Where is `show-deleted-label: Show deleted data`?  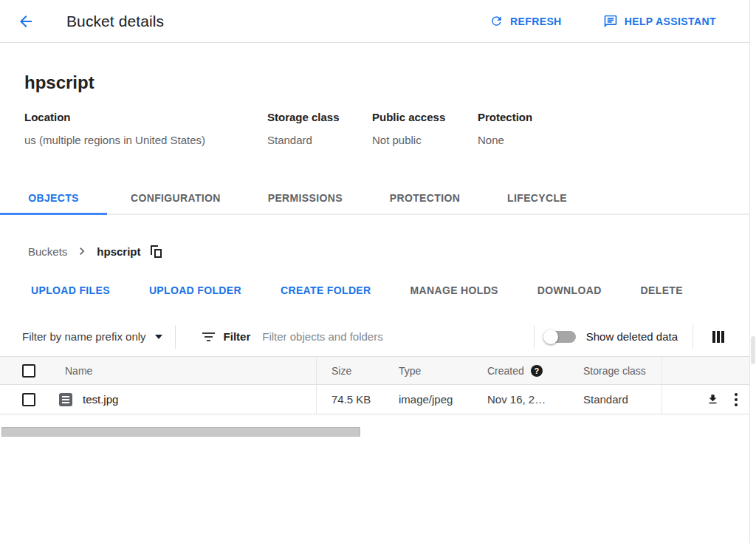
show-deleted-label: Show deleted data is located at coordinates (632, 337).